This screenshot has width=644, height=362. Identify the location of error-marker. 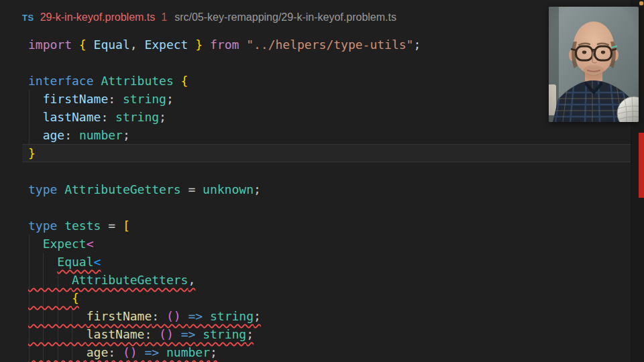
(641, 165).